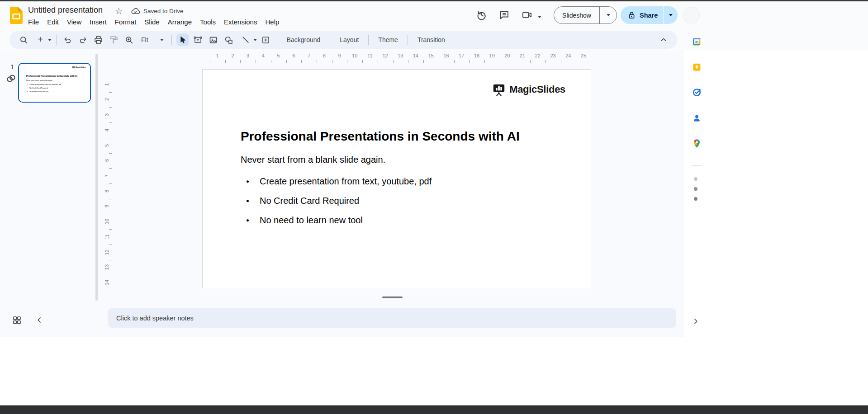 The width and height of the screenshot is (868, 414). What do you see at coordinates (247, 40) in the screenshot?
I see `insert-line-button` at bounding box center [247, 40].